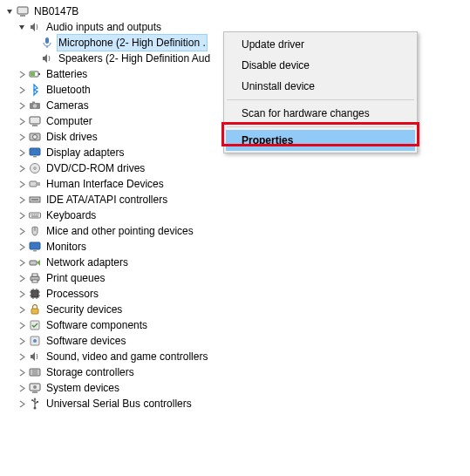 Image resolution: width=470 pixels, height=476 pixels. Describe the element at coordinates (35, 388) in the screenshot. I see `sysdev-icon` at that location.